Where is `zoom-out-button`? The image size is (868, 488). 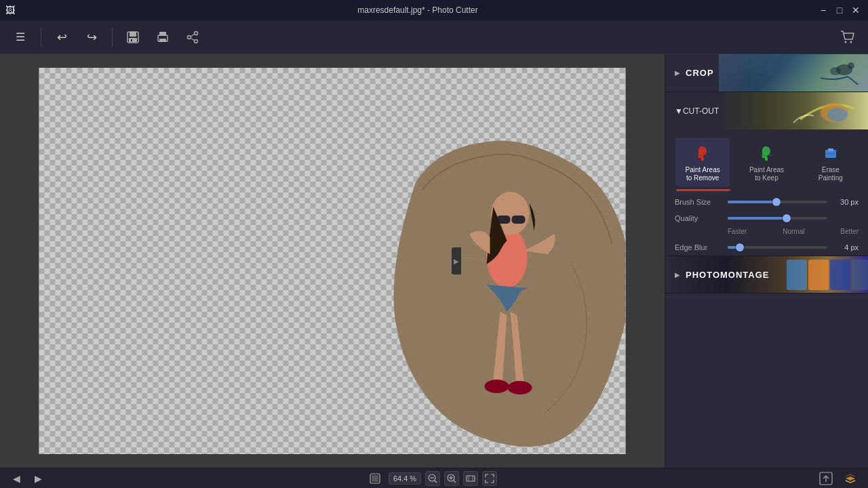
zoom-out-button is located at coordinates (433, 479).